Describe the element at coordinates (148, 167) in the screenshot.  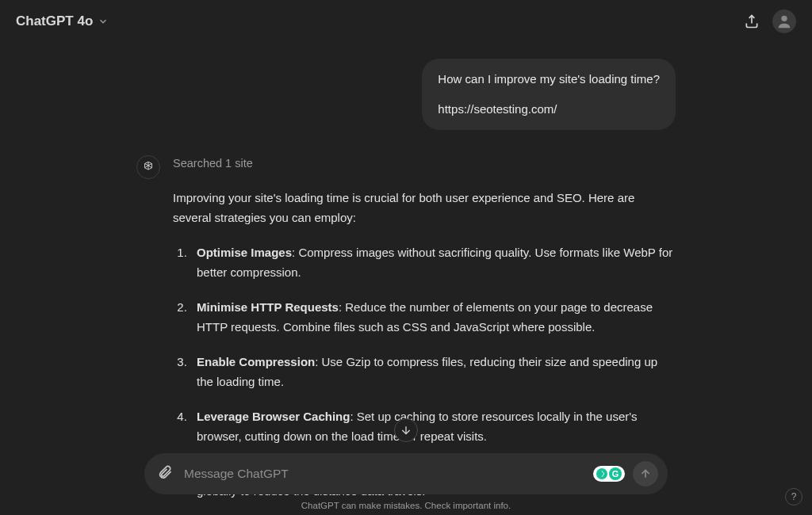
I see `openai-logo-icon` at that location.